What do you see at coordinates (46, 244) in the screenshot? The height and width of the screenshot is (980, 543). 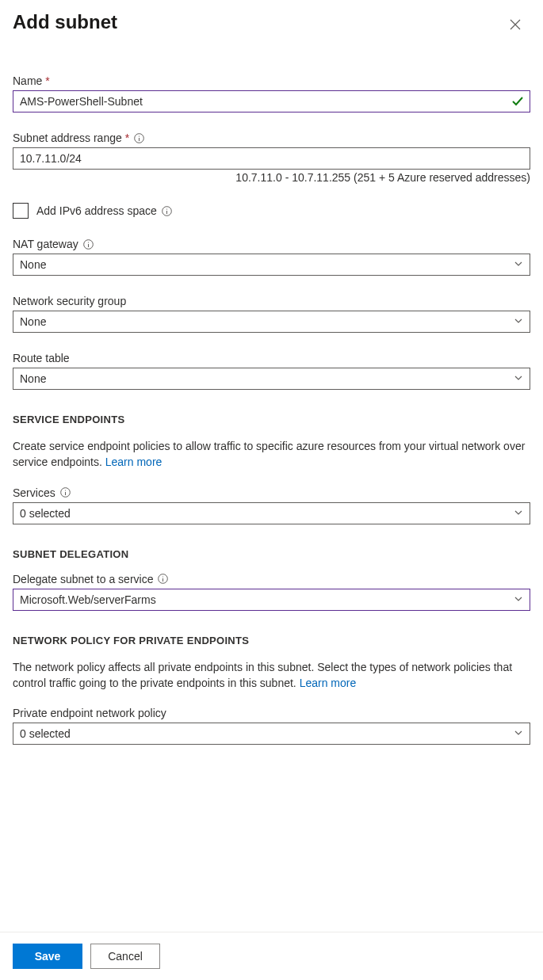 I see `nat-gateway-label-text: NAT gateway` at bounding box center [46, 244].